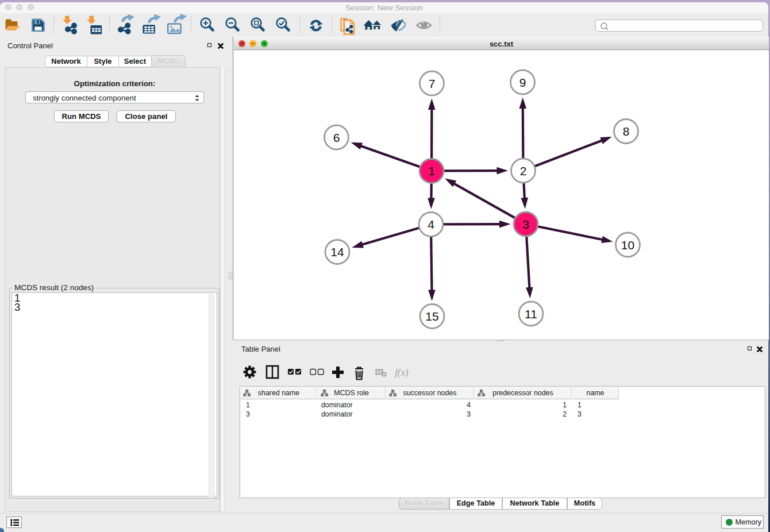 The width and height of the screenshot is (770, 532). What do you see at coordinates (337, 138) in the screenshot?
I see `svg-text: 6` at bounding box center [337, 138].